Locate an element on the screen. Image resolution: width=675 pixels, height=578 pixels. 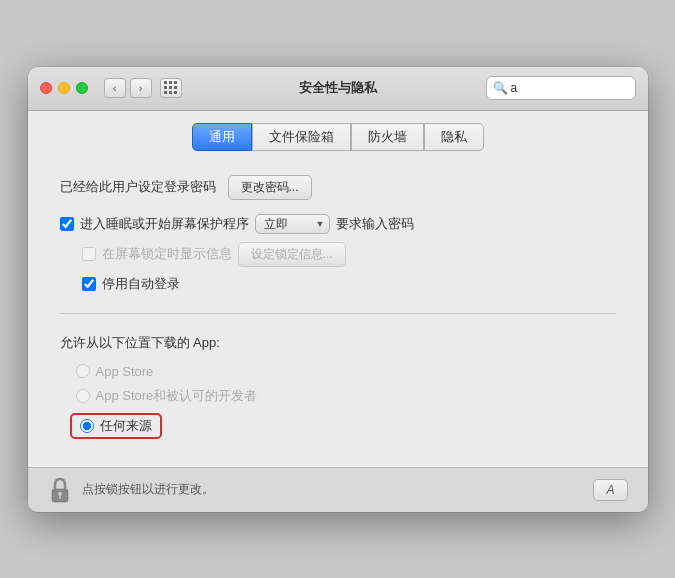
minimize-button is located at coordinates (64, 88).